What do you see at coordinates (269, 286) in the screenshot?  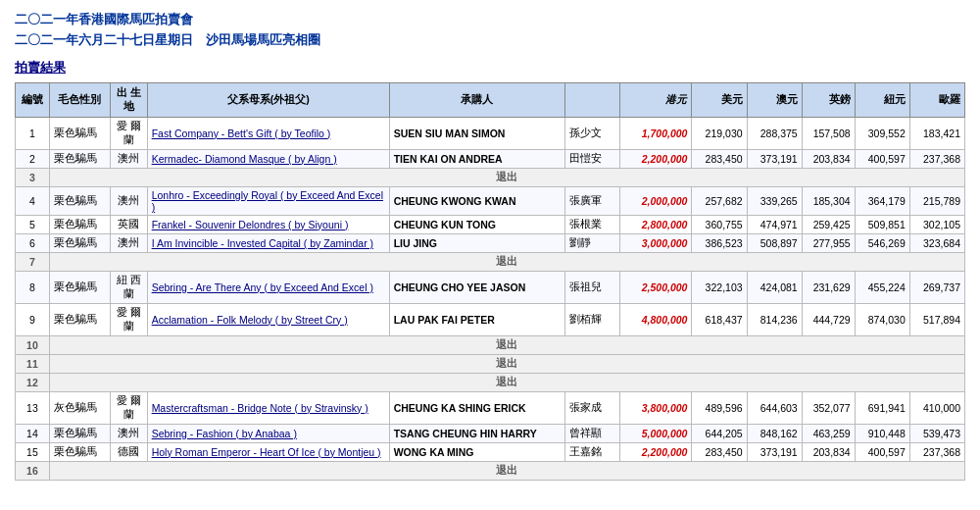 I see `row-sire: Sebring - Are There Any ( by Exceed And …` at bounding box center [269, 286].